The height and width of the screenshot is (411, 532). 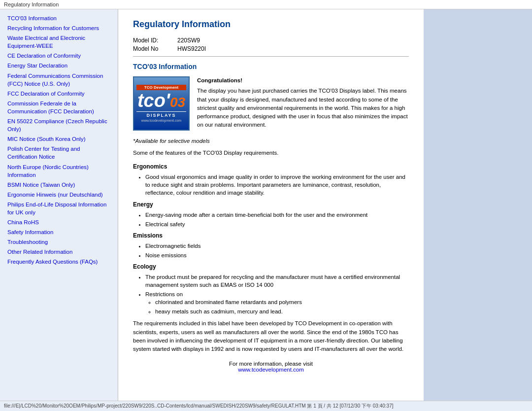 I want to click on sidebar-item-mic: MIC Notice (South Korea Only), so click(x=59, y=139).